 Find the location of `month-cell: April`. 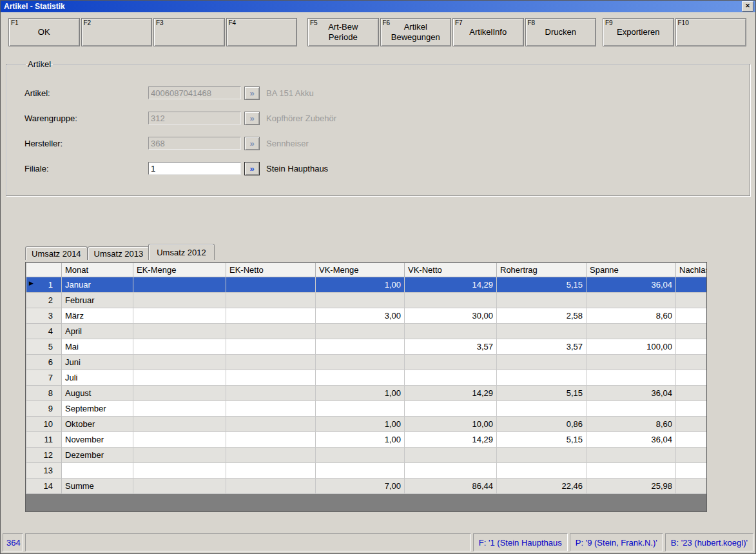

month-cell: April is located at coordinates (98, 331).